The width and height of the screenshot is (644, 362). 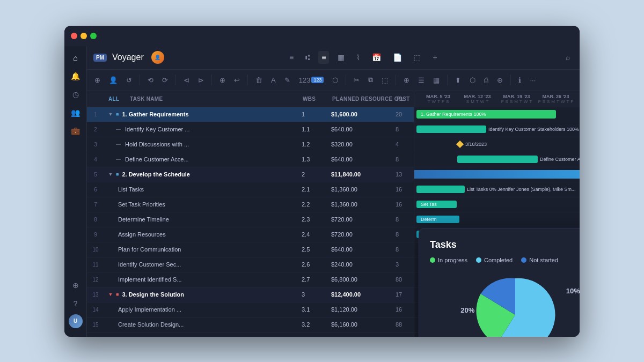 What do you see at coordinates (385, 80) in the screenshot?
I see `tb-paste-icon: ⬚` at bounding box center [385, 80].